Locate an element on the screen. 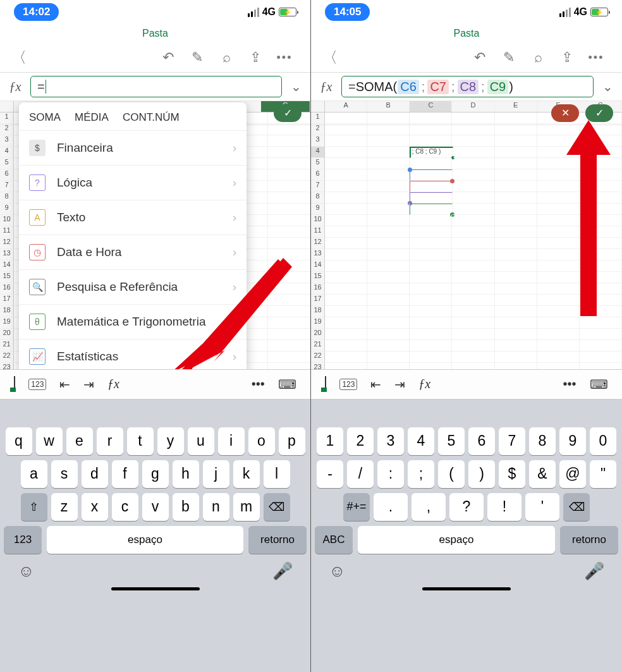 The width and height of the screenshot is (622, 672). key-1: 1 is located at coordinates (330, 441).